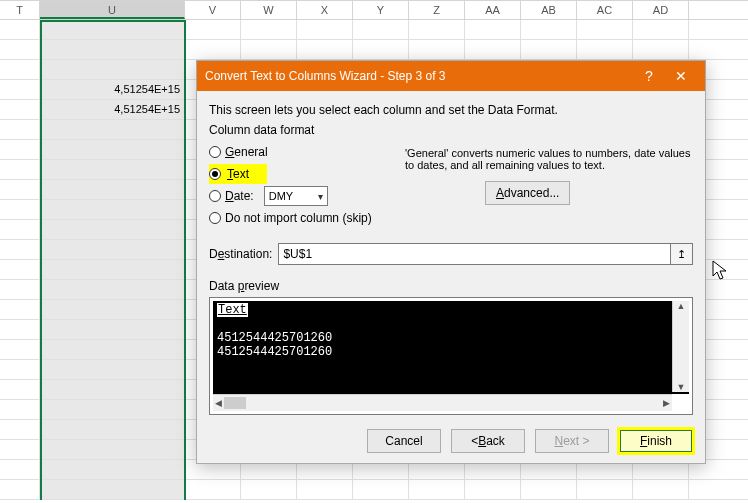 Image resolution: width=748 pixels, height=503 pixels. What do you see at coordinates (549, 10) in the screenshot?
I see `column-header: AB` at bounding box center [549, 10].